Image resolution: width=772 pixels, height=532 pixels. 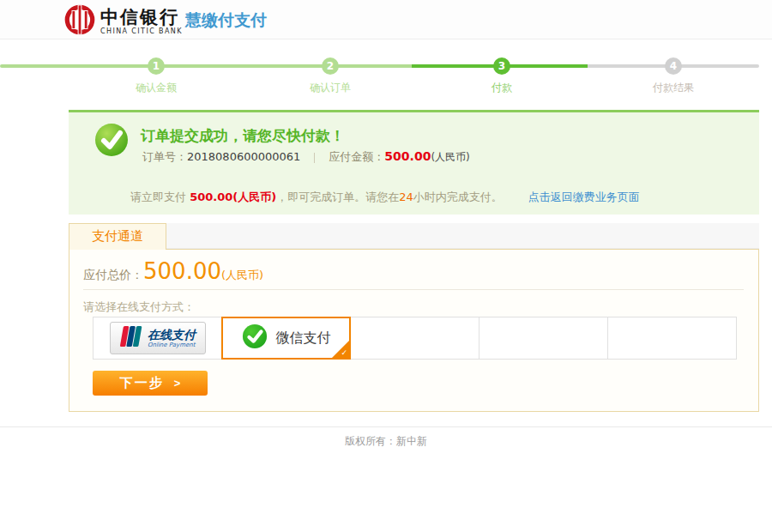 I want to click on step-label: 确认订单, so click(x=330, y=88).